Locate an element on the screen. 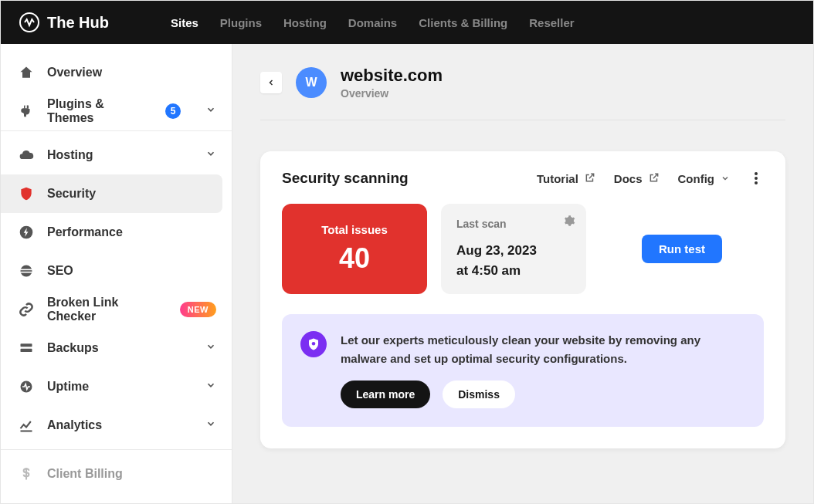 This screenshot has width=814, height=504. back-button is located at coordinates (271, 83).